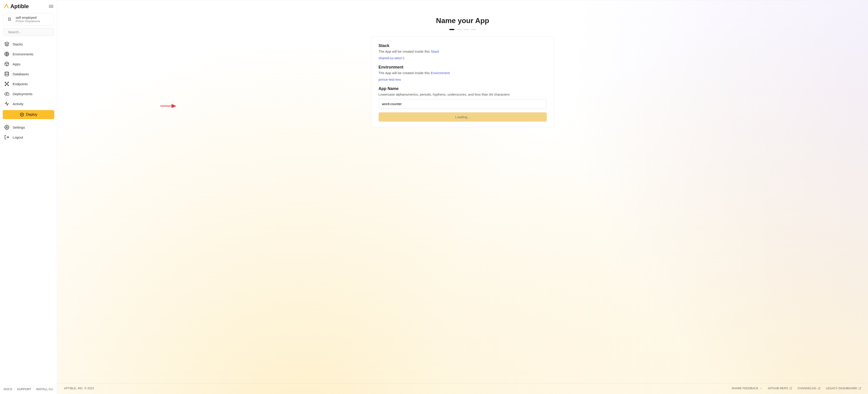 The image size is (868, 394). Describe the element at coordinates (7, 94) in the screenshot. I see `cloud-upload-icon` at that location.